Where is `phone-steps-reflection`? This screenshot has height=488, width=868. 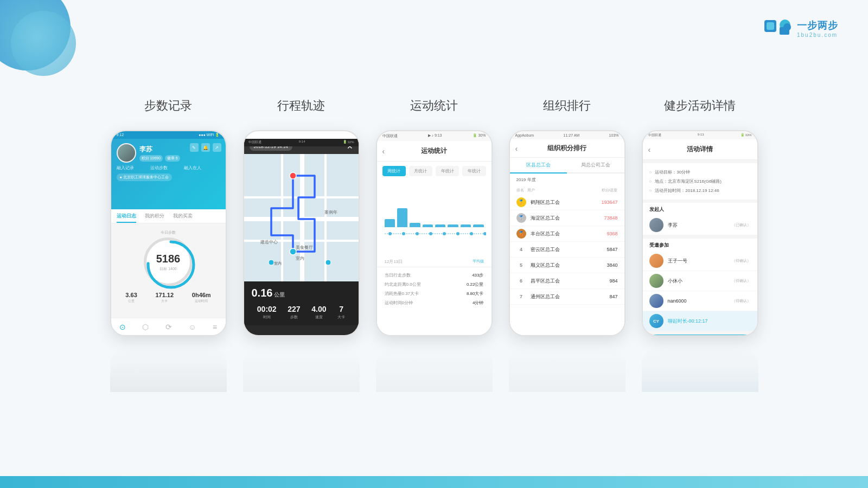 phone-steps-reflection is located at coordinates (168, 370).